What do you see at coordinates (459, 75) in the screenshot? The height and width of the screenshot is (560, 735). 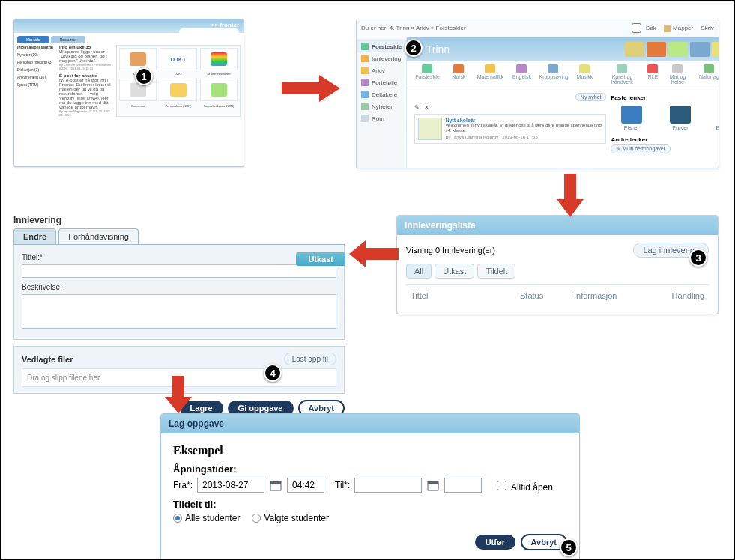 I see `subj-norsk: Norsk` at bounding box center [459, 75].